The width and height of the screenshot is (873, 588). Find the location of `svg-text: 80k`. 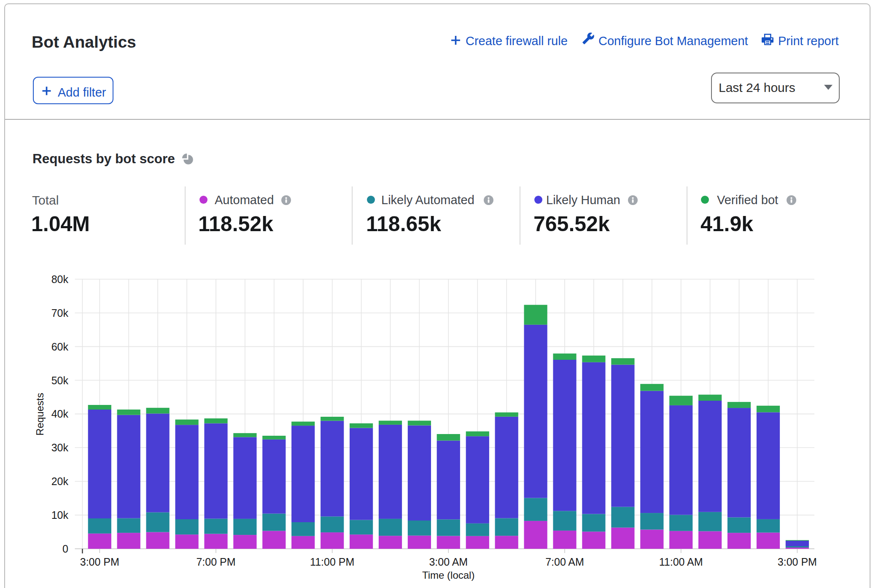

svg-text: 80k is located at coordinates (60, 279).